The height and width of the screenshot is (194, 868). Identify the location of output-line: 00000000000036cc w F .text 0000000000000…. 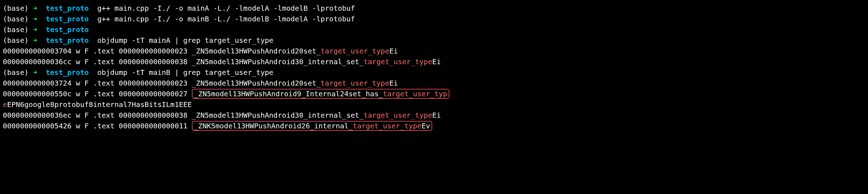
(434, 62).